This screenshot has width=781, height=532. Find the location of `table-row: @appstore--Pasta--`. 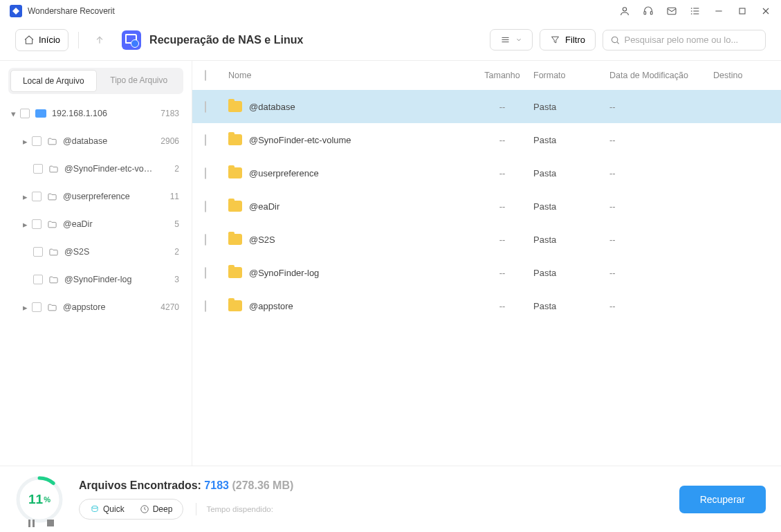

table-row: @appstore--Pasta-- is located at coordinates (487, 306).